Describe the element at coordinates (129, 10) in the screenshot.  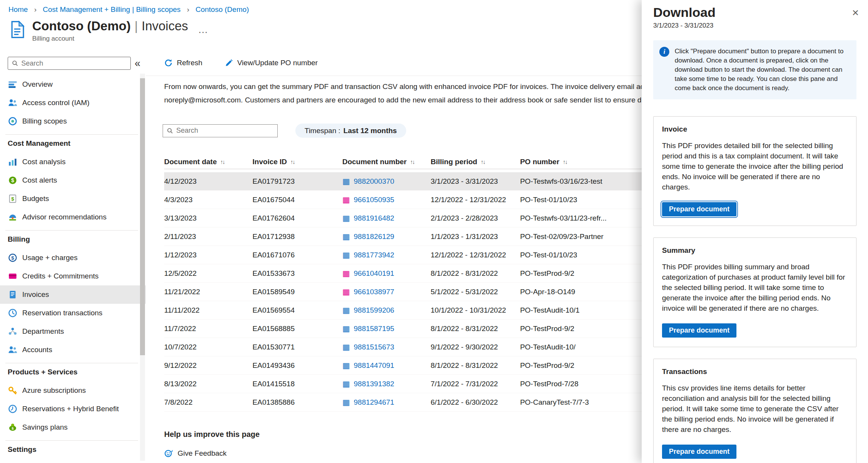
I see `breadcrumb: Home › Cost Management + Billing | Billi…` at that location.